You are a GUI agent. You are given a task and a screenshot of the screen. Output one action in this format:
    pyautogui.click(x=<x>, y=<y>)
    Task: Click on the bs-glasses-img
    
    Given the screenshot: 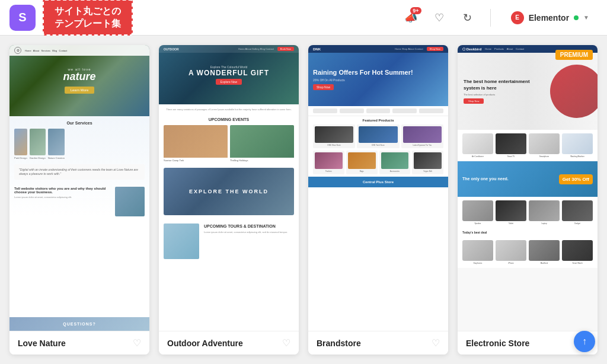 What is the action you would take?
    pyautogui.click(x=422, y=135)
    